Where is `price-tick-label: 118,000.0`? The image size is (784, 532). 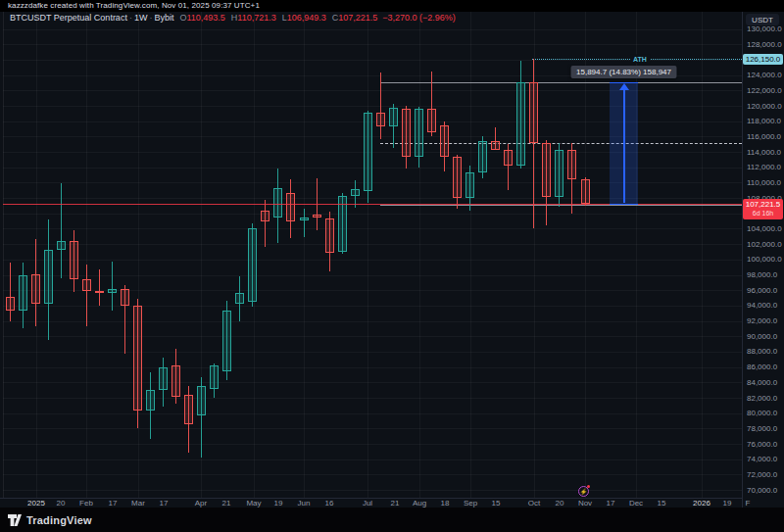 price-tick-label: 118,000.0 is located at coordinates (764, 121).